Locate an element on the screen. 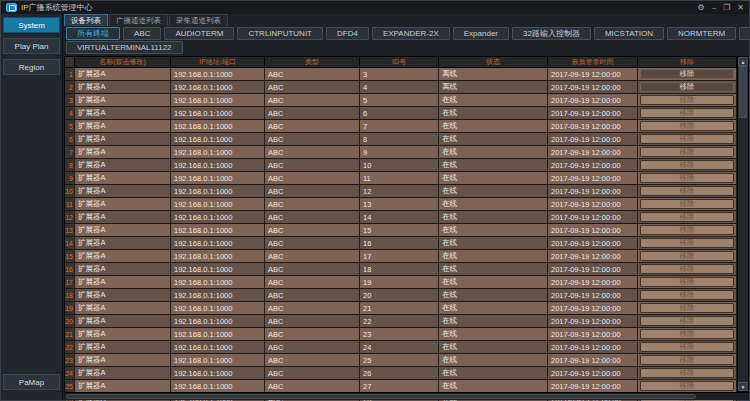 The height and width of the screenshot is (401, 750). filter-tab-10: TRIGGER is located at coordinates (744, 34).